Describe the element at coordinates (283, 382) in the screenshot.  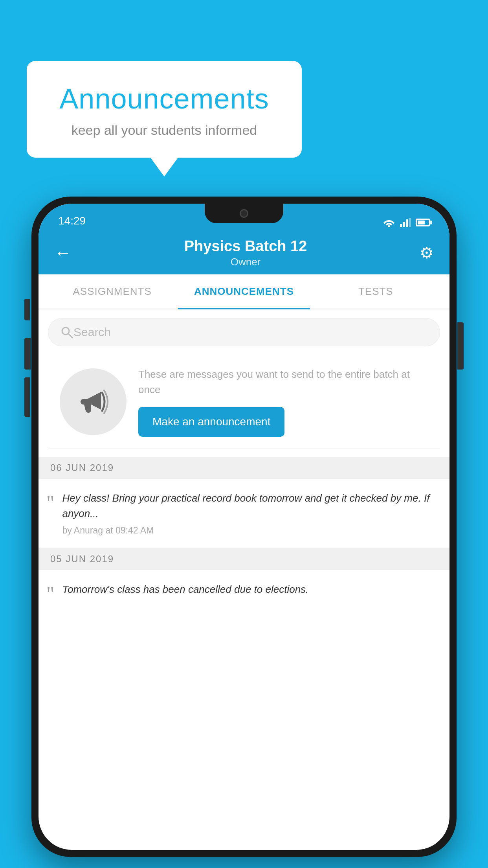
I see `empty-state-description: These are messages you want to send to t…` at that location.